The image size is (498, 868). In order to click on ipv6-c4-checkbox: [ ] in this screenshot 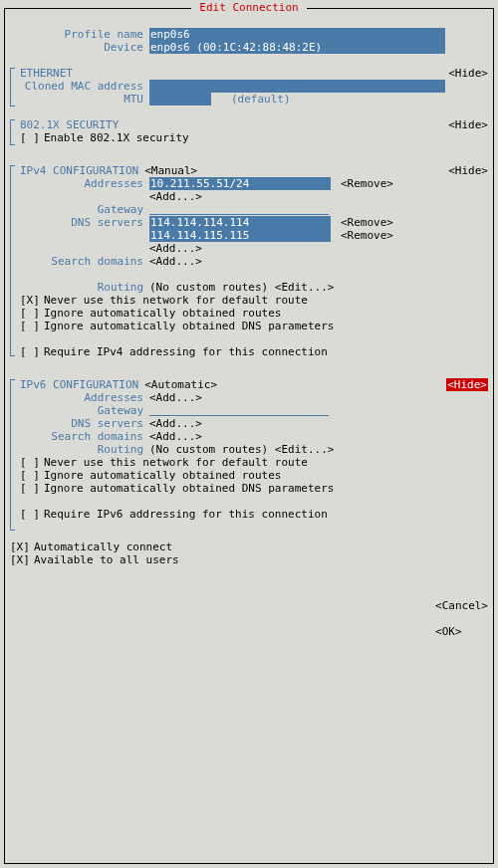, I will do `click(32, 514)`.